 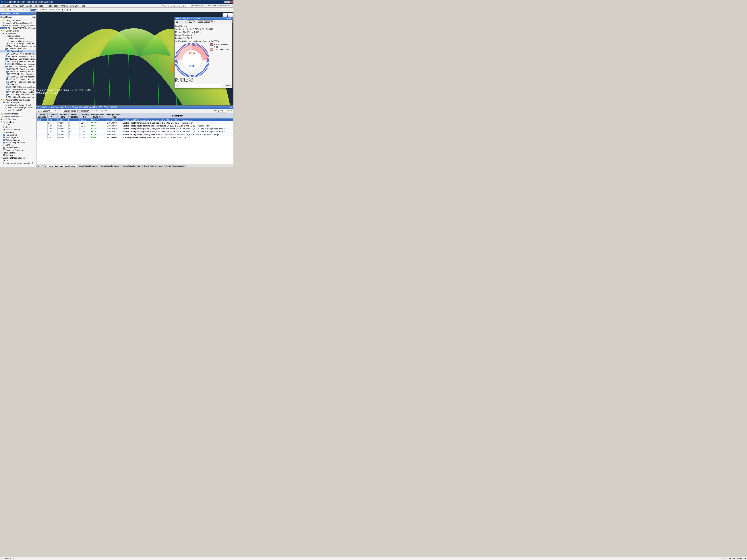 I want to click on menu-insert: Insert, so click(x=22, y=6).